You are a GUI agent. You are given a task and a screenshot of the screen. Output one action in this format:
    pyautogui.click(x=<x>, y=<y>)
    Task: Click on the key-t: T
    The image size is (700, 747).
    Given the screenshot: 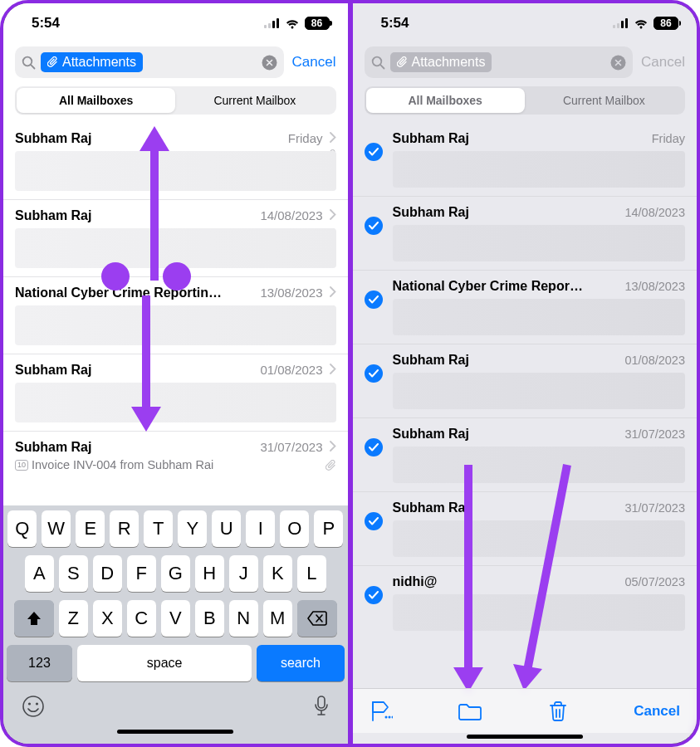 What is the action you would take?
    pyautogui.click(x=158, y=529)
    